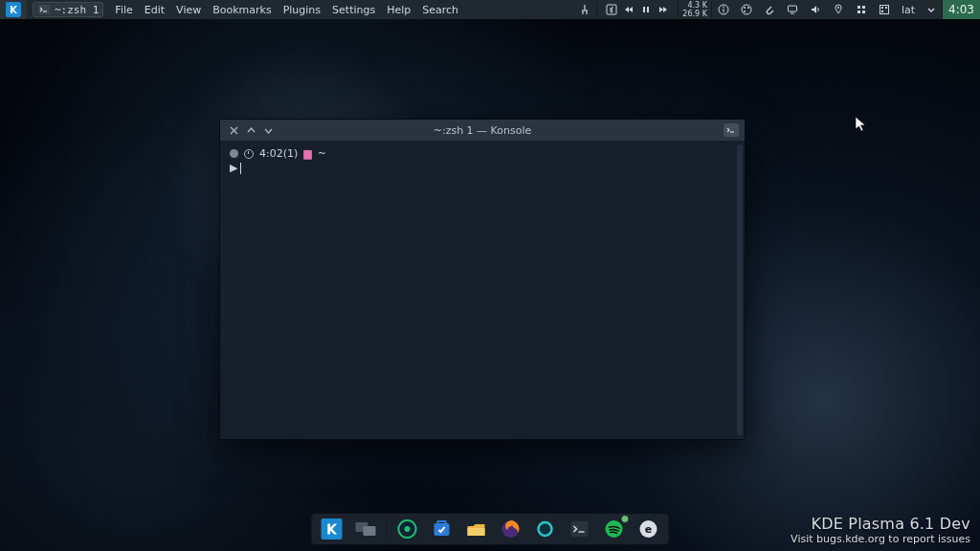 Image resolution: width=980 pixels, height=551 pixels. Describe the element at coordinates (769, 10) in the screenshot. I see `tray-clip-icon` at that location.